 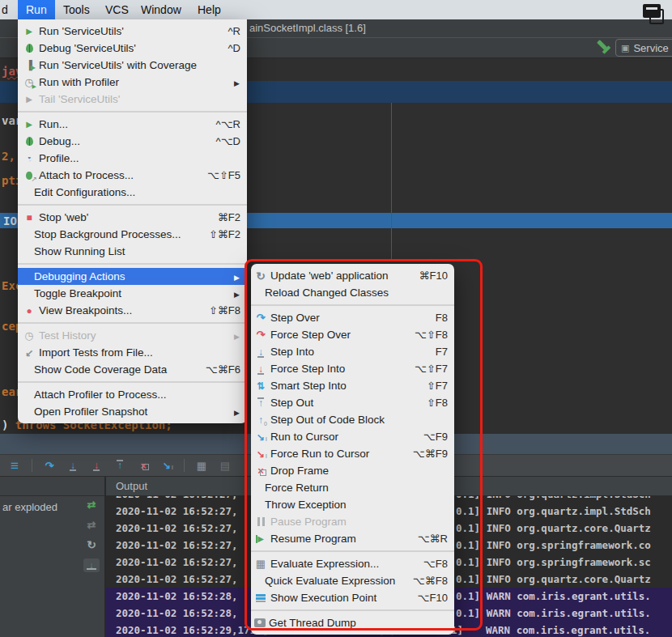 I want to click on play-disabled-icon, so click(x=29, y=100).